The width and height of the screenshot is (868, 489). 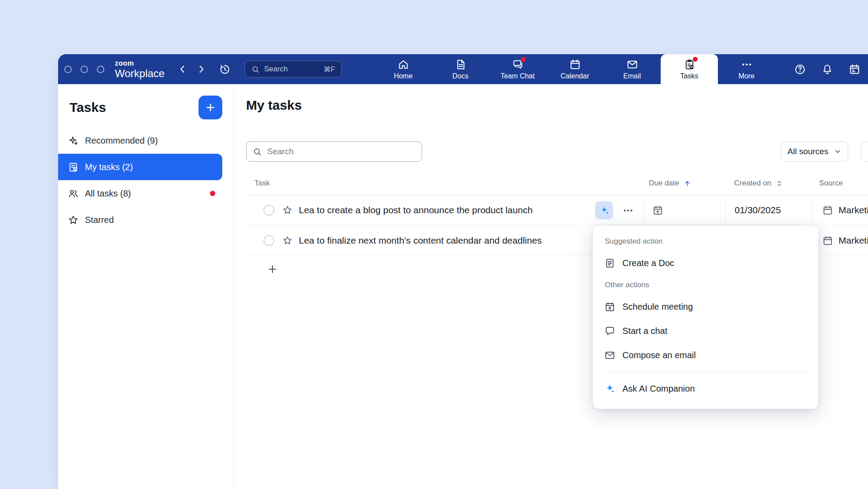 What do you see at coordinates (224, 70) in the screenshot?
I see `history-icon` at bounding box center [224, 70].